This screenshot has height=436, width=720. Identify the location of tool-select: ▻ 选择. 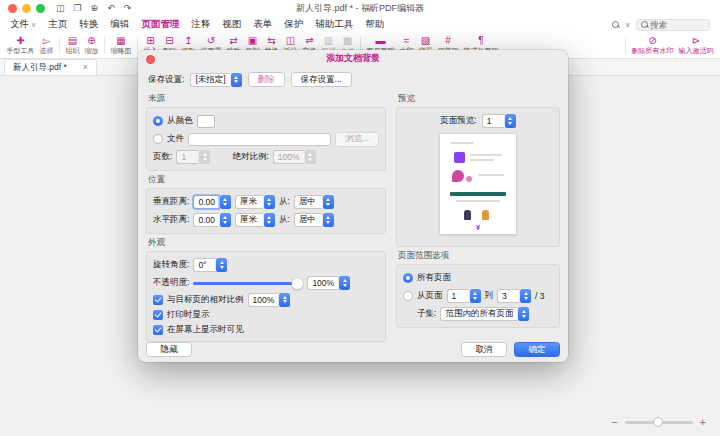
(46, 45).